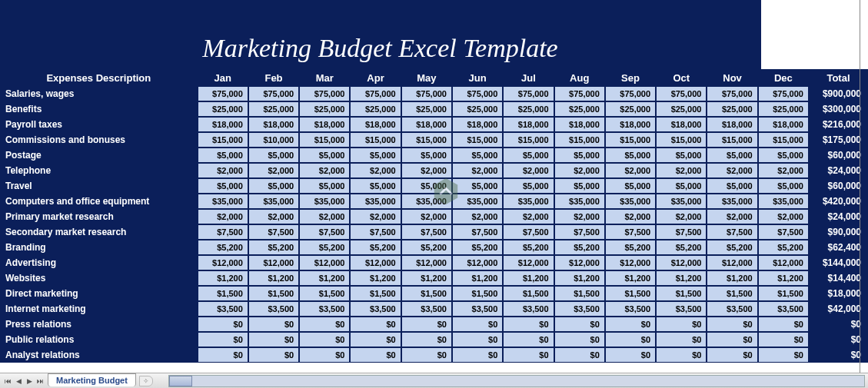 The height and width of the screenshot is (388, 868). I want to click on row-desc: Computers and office equipment, so click(98, 201).